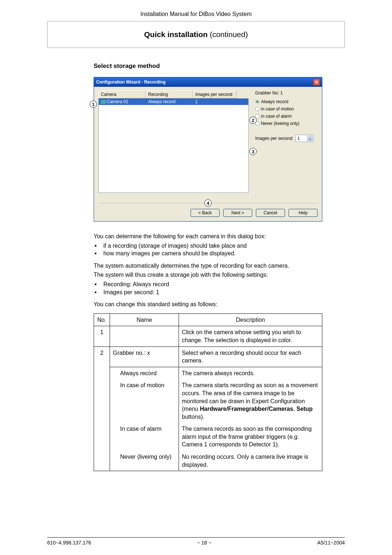 This screenshot has width=392, height=555. What do you see at coordinates (144, 320) in the screenshot?
I see `th-name: Name` at bounding box center [144, 320].